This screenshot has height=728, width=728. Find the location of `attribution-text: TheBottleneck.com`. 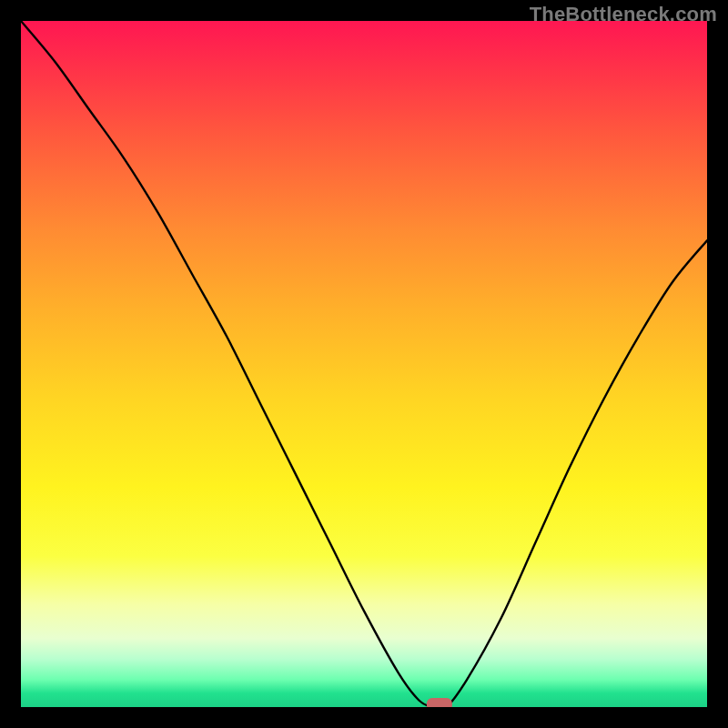

attribution-text: TheBottleneck.com is located at coordinates (623, 15).